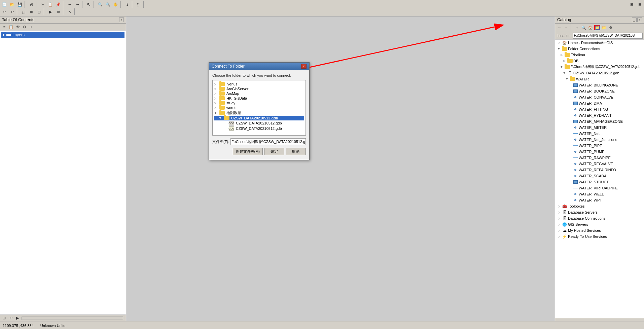  Describe the element at coordinates (606, 176) in the screenshot. I see `cat-w16: WATER_SCADA` at that location.